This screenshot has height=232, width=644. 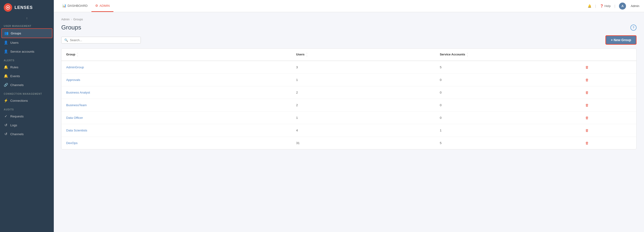 What do you see at coordinates (71, 28) in the screenshot?
I see `page-title: Groups` at bounding box center [71, 28].